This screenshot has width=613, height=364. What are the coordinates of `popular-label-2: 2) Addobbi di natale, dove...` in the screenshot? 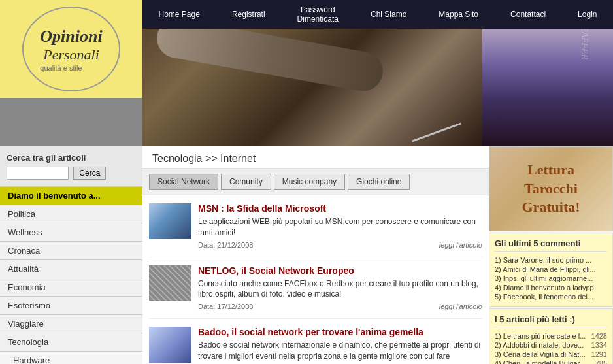 It's located at (539, 345).